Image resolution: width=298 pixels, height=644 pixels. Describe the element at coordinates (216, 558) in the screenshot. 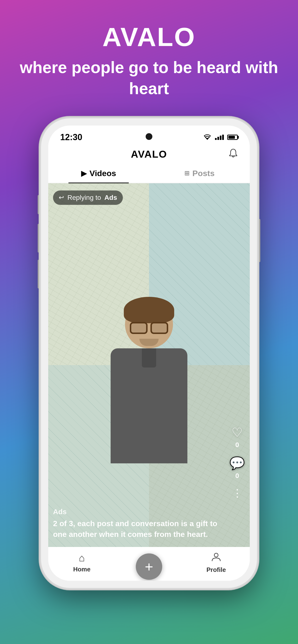

I see `profile-icon` at that location.